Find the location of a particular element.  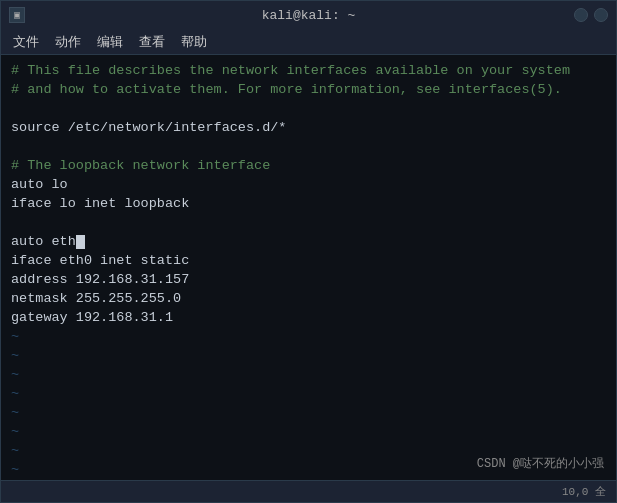

line-tilde-9: ~ is located at coordinates (308, 480).